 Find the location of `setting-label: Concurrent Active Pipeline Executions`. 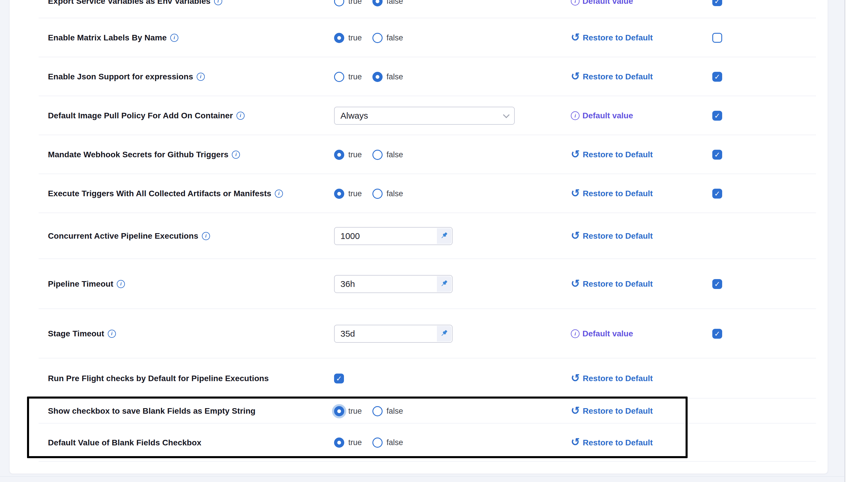

setting-label: Concurrent Active Pipeline Executions is located at coordinates (123, 236).